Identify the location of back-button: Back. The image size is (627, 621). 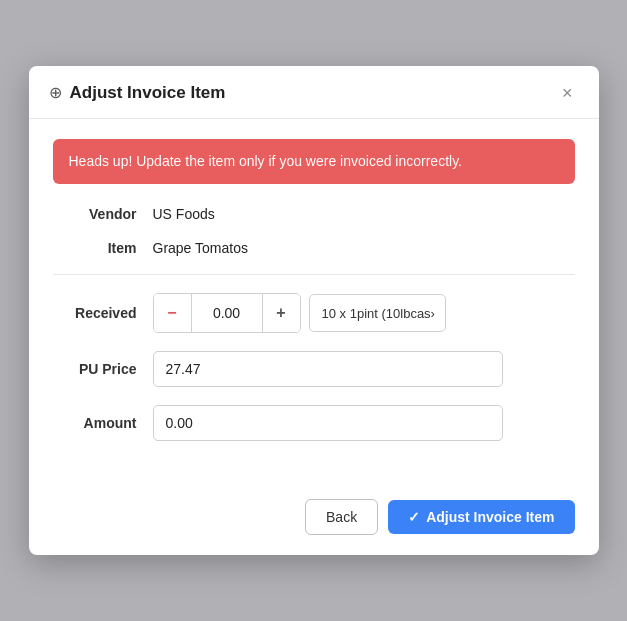
(342, 517).